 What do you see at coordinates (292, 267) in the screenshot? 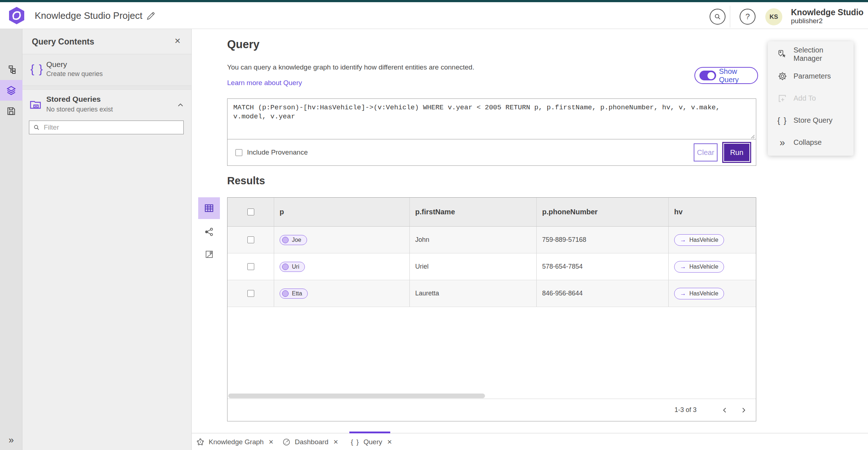
I see `entity-pill: Uri` at bounding box center [292, 267].